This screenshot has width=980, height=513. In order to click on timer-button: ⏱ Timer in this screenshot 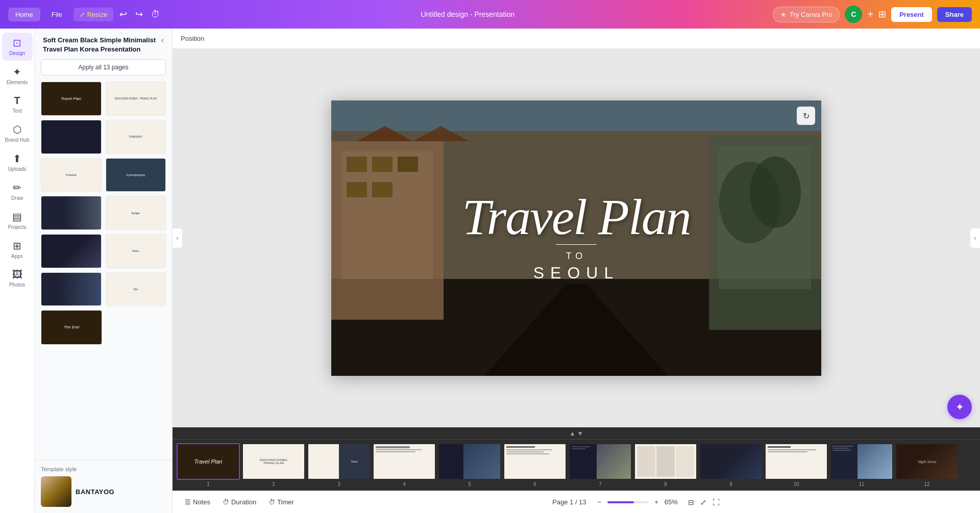, I will do `click(281, 502)`.